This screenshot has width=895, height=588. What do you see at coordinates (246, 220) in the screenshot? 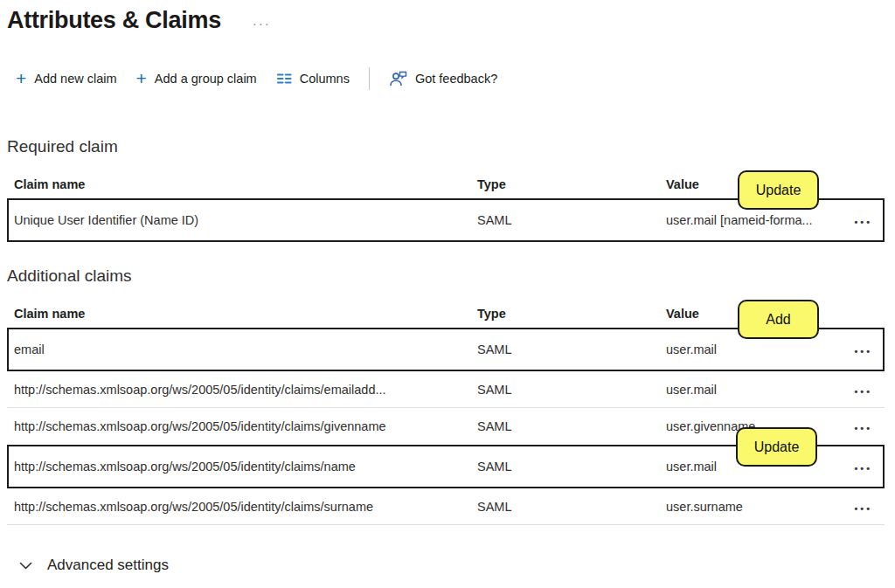
I see `claim-name-cell: Unique User Identifier (Name ID)` at bounding box center [246, 220].